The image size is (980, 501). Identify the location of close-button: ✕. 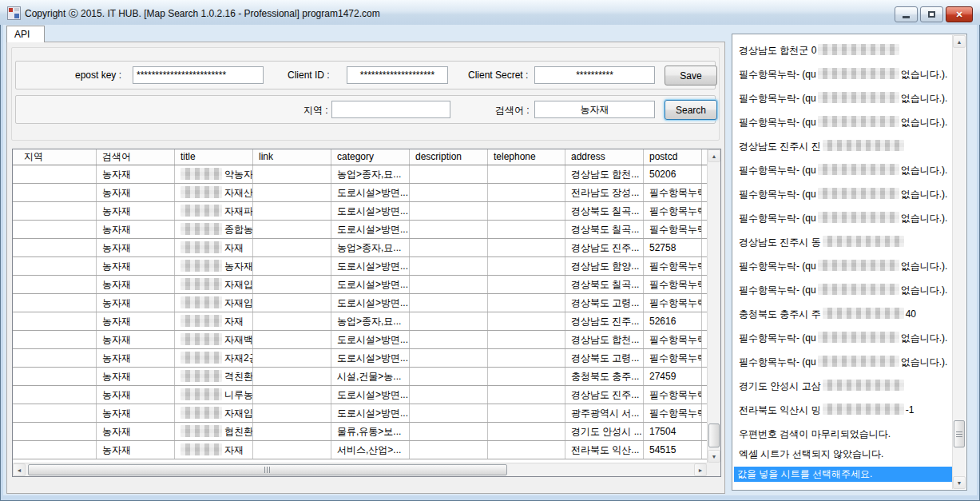
(959, 14).